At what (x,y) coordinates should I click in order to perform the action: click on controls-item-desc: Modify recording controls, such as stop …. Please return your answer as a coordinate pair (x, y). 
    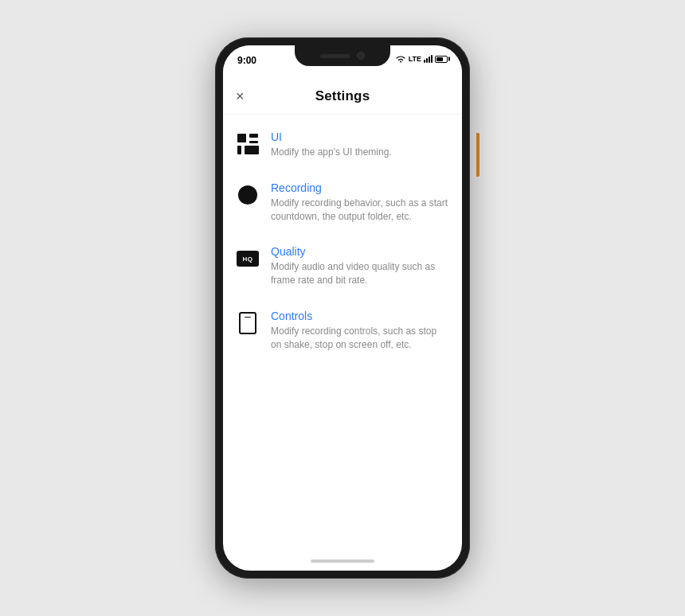
    Looking at the image, I should click on (360, 338).